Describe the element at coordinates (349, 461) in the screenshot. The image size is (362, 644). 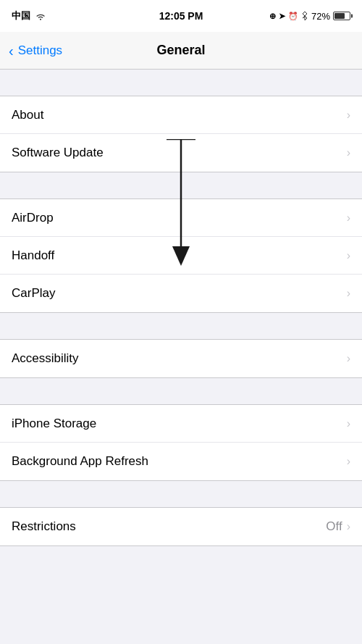
I see `background-refresh-right: ›` at that location.